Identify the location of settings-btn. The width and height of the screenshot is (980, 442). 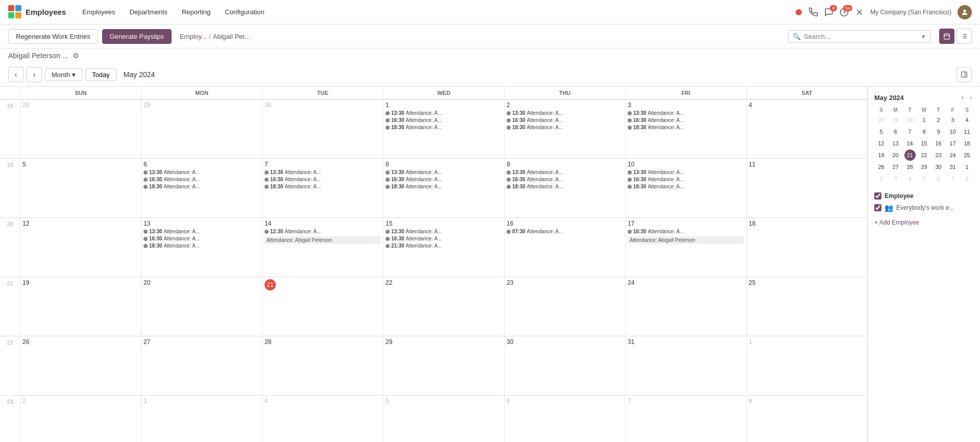
(859, 12).